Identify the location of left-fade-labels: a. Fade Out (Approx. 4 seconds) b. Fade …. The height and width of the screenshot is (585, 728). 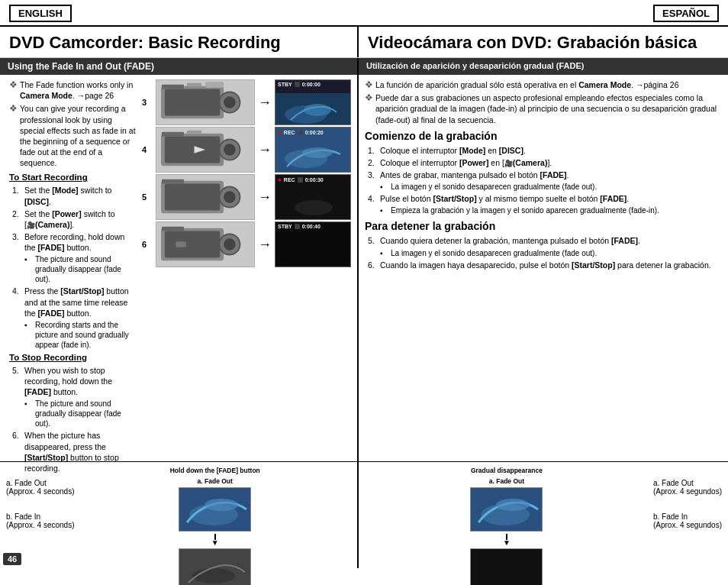
(40, 498).